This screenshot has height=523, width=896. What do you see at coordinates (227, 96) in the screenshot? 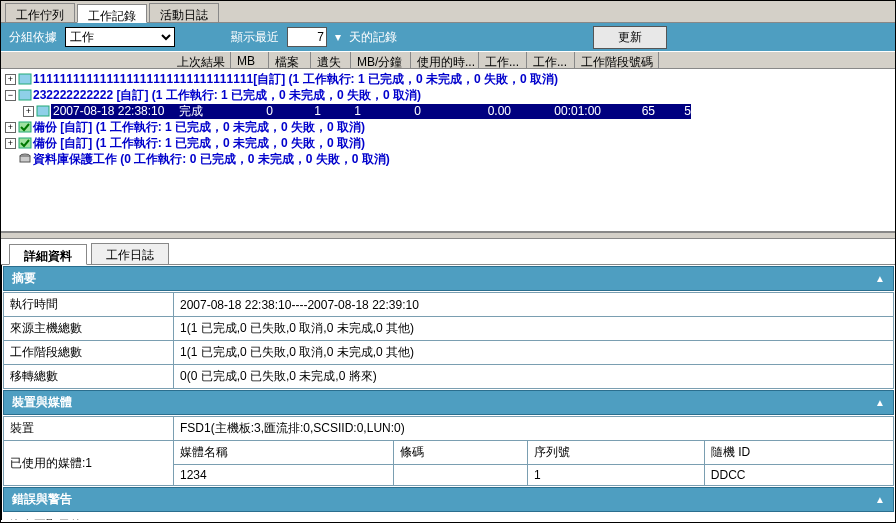
I see `tree-label: 232222222222 [自訂] (1 工作執行: 1 已完成，0 未完成，0…` at bounding box center [227, 96].